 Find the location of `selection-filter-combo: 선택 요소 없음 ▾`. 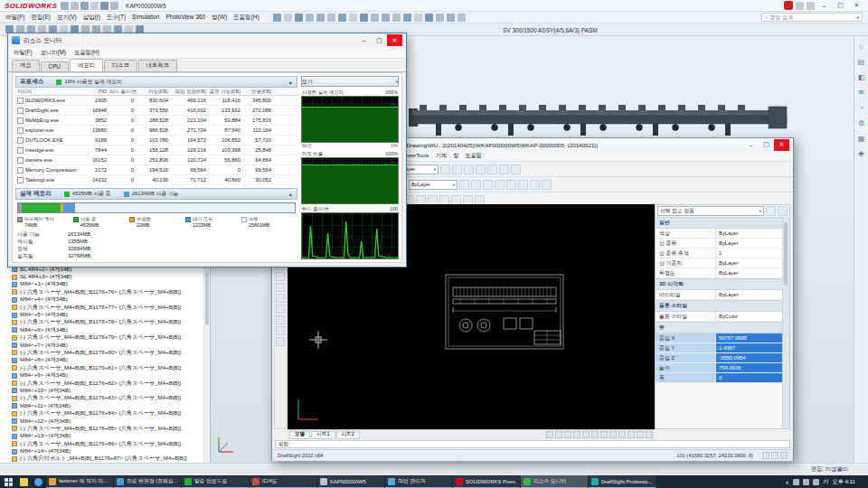

selection-filter-combo: 선택 요소 없음 ▾ is located at coordinates (711, 211).